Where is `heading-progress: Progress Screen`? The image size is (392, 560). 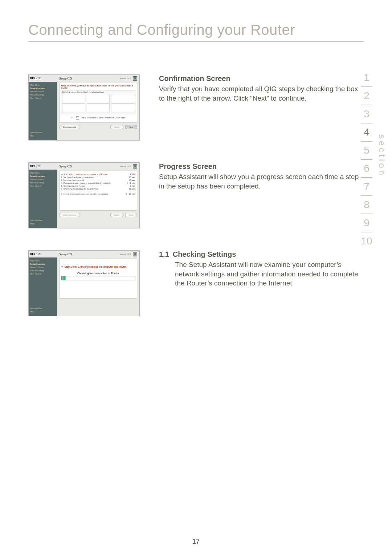
heading-progress: Progress Screen is located at coordinates (261, 166).